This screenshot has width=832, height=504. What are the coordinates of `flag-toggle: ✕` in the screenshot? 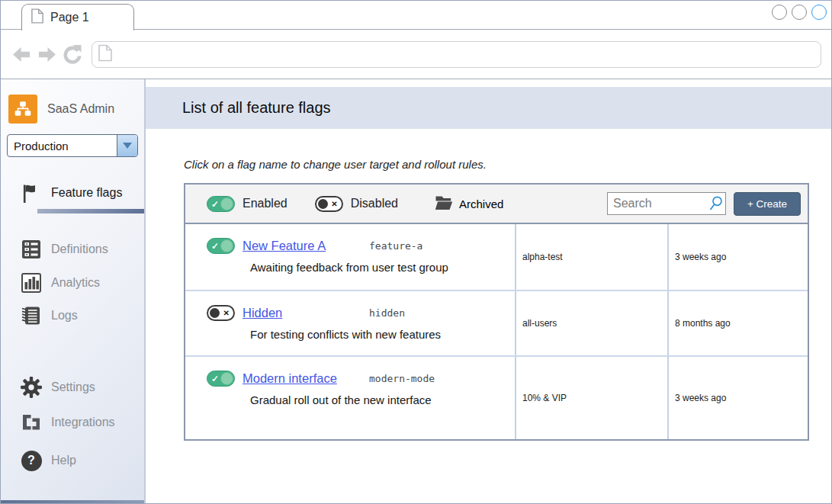 It's located at (221, 313).